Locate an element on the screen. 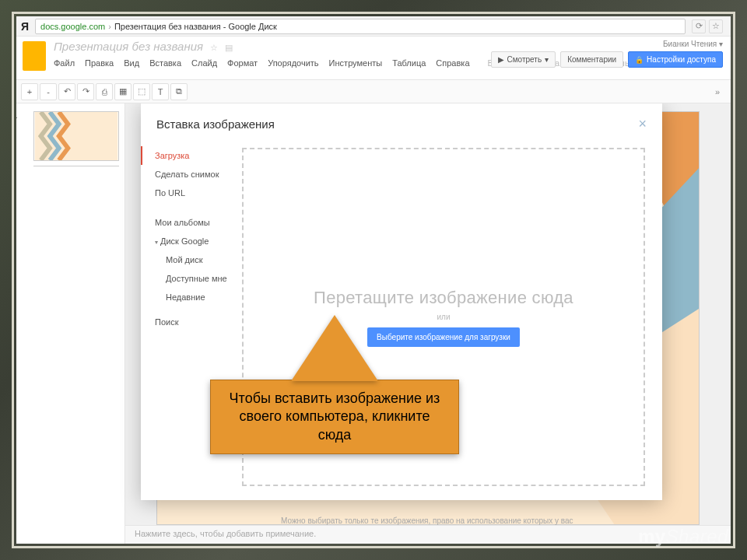  watermark: myShared is located at coordinates (683, 537).